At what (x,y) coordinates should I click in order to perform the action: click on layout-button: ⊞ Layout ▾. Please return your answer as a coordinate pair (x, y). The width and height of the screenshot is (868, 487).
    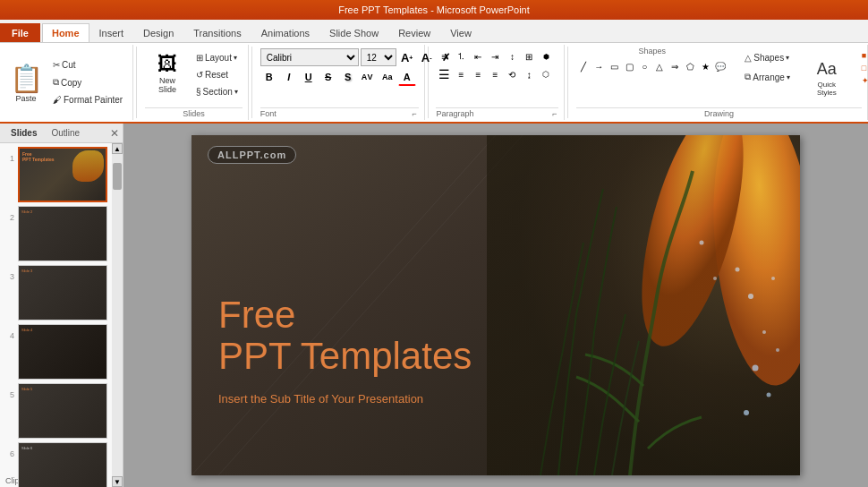
    Looking at the image, I should click on (217, 57).